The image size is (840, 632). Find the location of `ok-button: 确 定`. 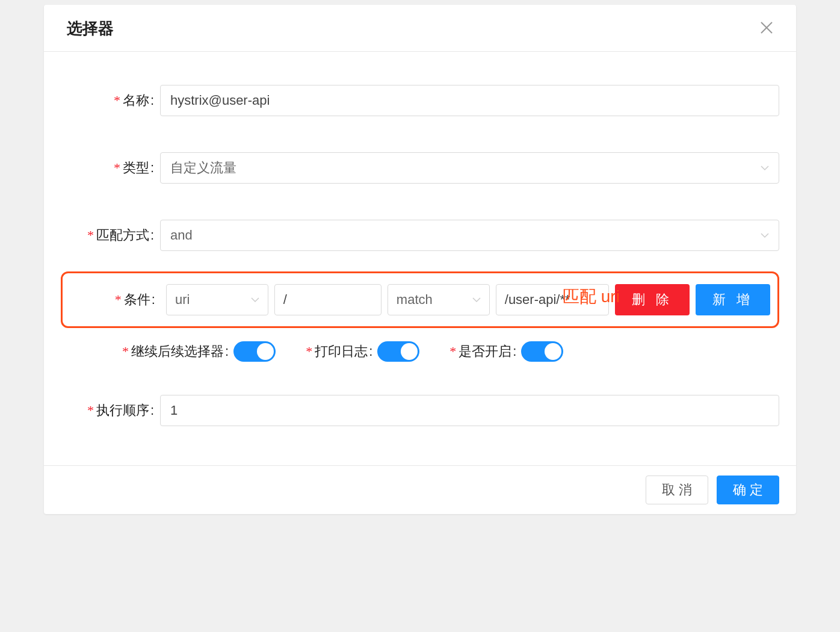

ok-button: 确 定 is located at coordinates (748, 490).